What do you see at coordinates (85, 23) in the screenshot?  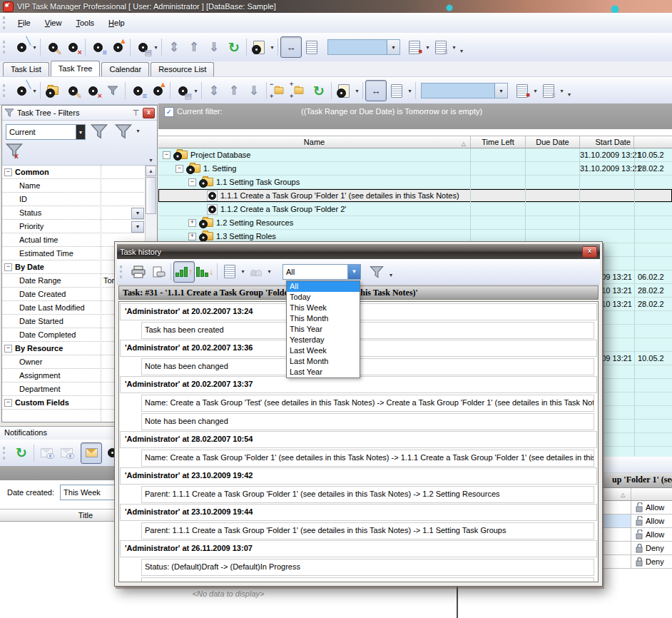 I see `menu-tools: Tools` at bounding box center [85, 23].